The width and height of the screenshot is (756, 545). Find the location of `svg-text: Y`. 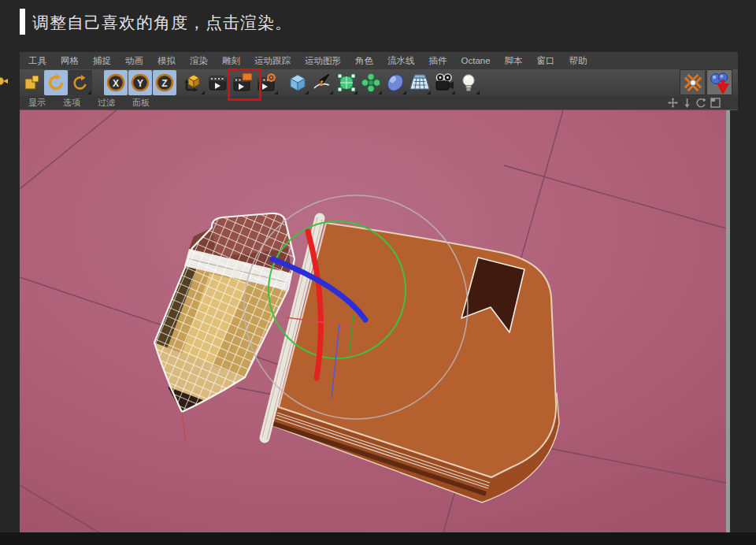

svg-text: Y is located at coordinates (140, 83).